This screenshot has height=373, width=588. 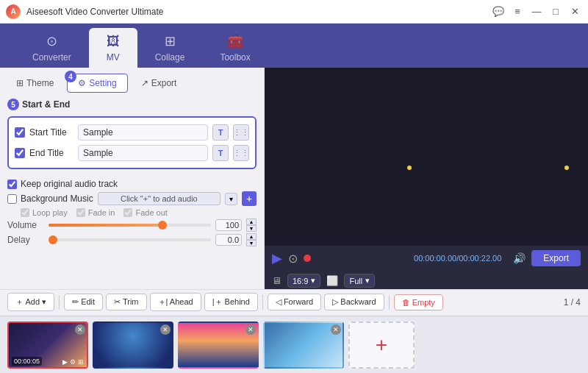 What do you see at coordinates (294, 302) in the screenshot?
I see `forward-button: ◁ Forward` at bounding box center [294, 302].